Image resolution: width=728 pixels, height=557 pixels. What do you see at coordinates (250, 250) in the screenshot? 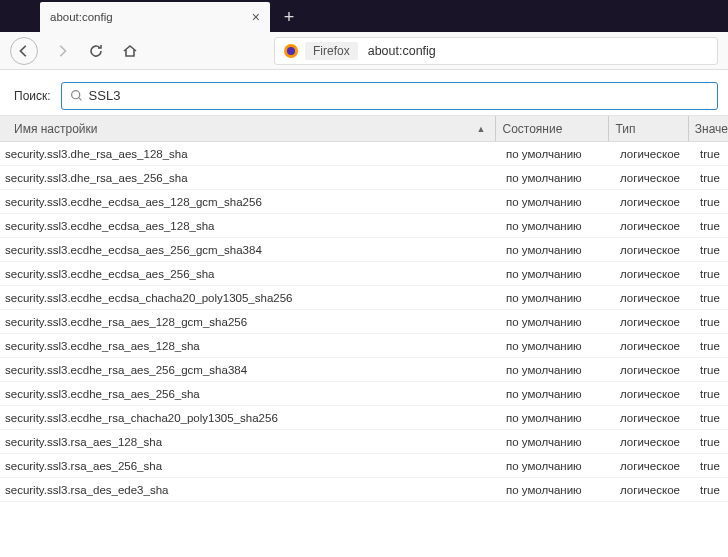
I see `pref-name: security.ssl3.ecdhe_ecdsa_aes_256_gcm_sh…` at bounding box center [250, 250].